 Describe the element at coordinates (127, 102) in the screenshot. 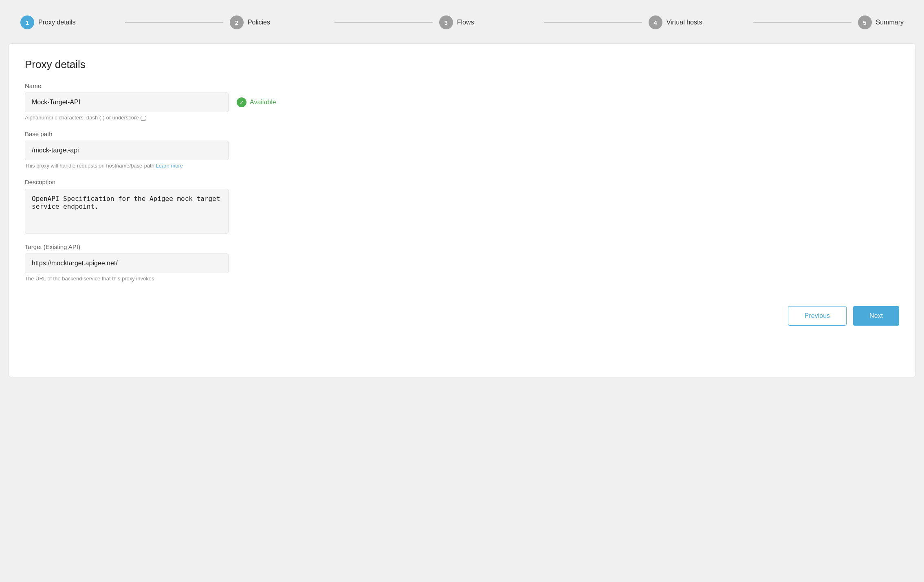

I see `name-input` at that location.